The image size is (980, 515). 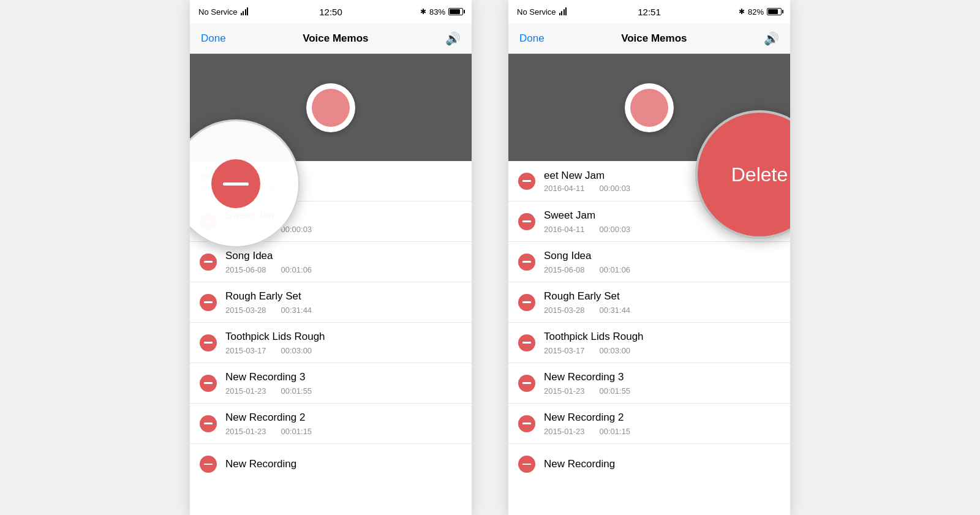 I want to click on nav-title-right: Voice Memos, so click(x=654, y=39).